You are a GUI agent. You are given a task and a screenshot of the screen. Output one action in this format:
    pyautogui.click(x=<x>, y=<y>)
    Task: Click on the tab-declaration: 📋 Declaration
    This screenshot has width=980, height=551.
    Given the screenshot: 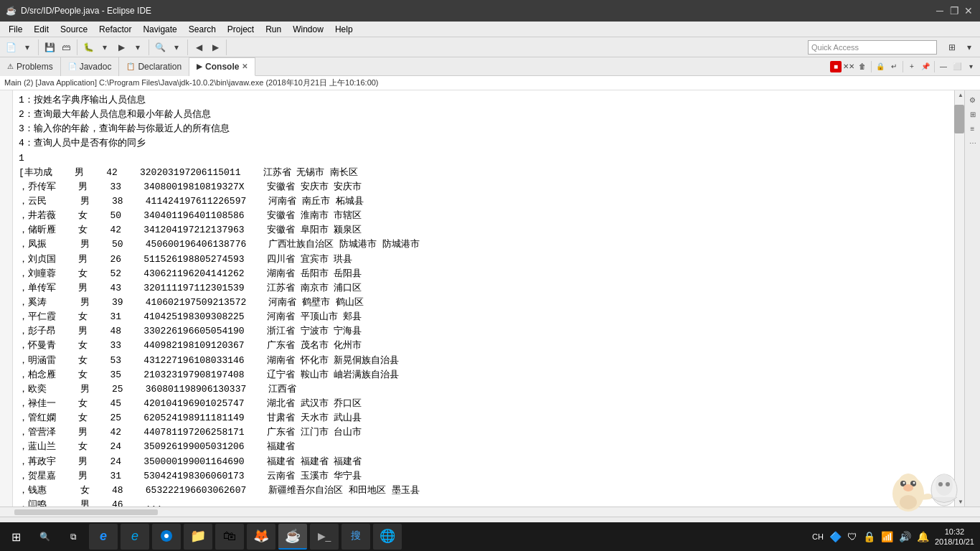 What is the action you would take?
    pyautogui.click(x=154, y=67)
    